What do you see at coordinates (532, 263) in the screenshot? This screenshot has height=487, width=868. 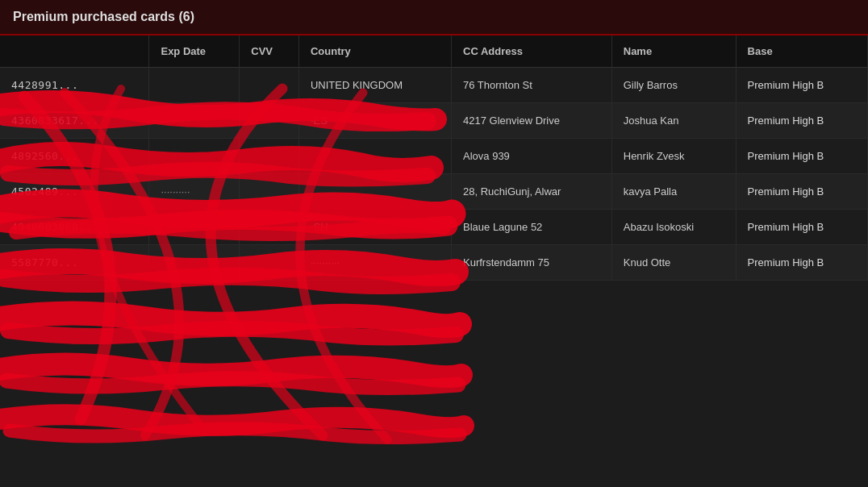 I see `cell-address: Kurfrstendamm 75` at bounding box center [532, 263].